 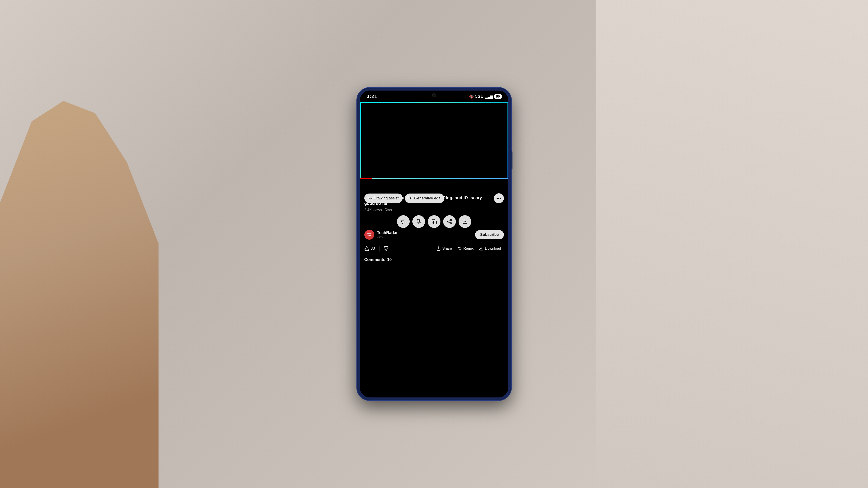 I want to click on remix-icon-button, so click(x=403, y=222).